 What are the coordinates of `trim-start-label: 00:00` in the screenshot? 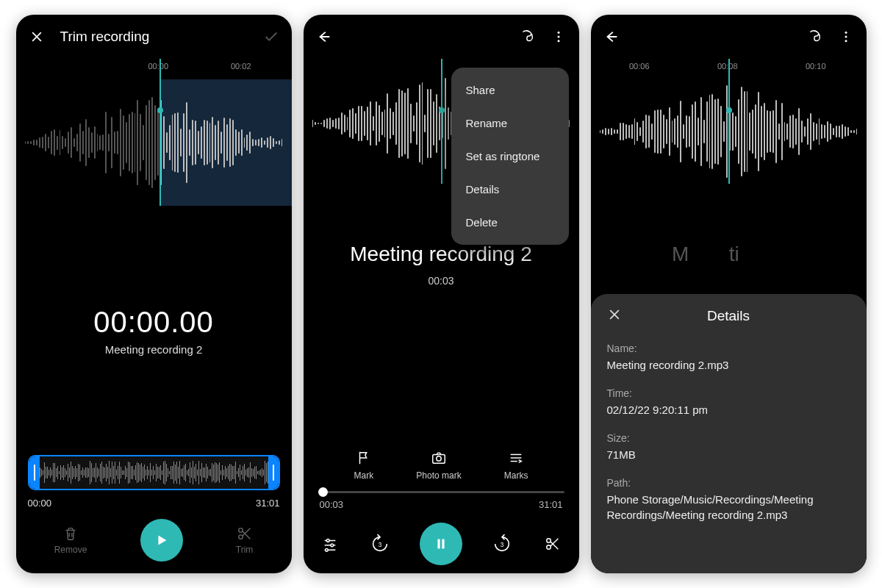 It's located at (40, 503).